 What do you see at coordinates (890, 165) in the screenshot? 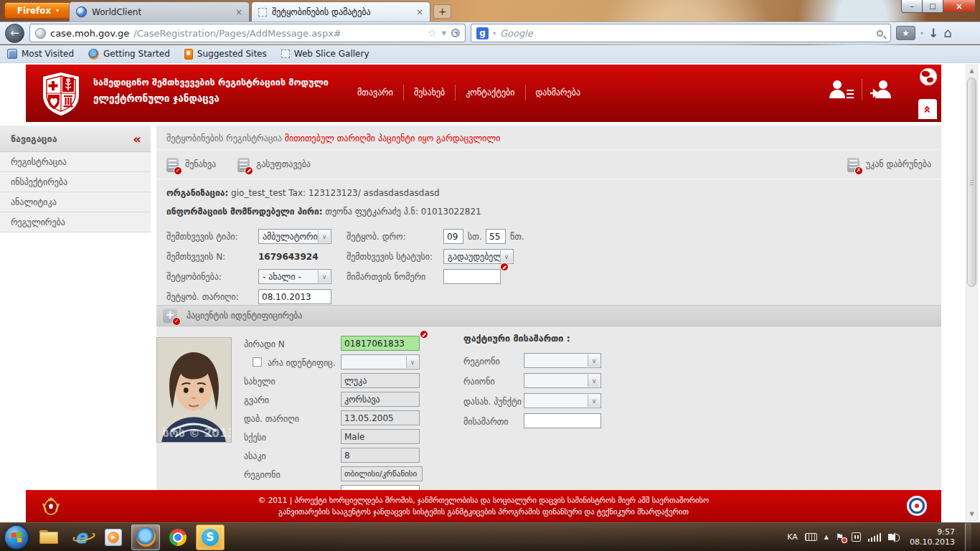
I see `go-back-button: უკან დაბრუნება` at bounding box center [890, 165].